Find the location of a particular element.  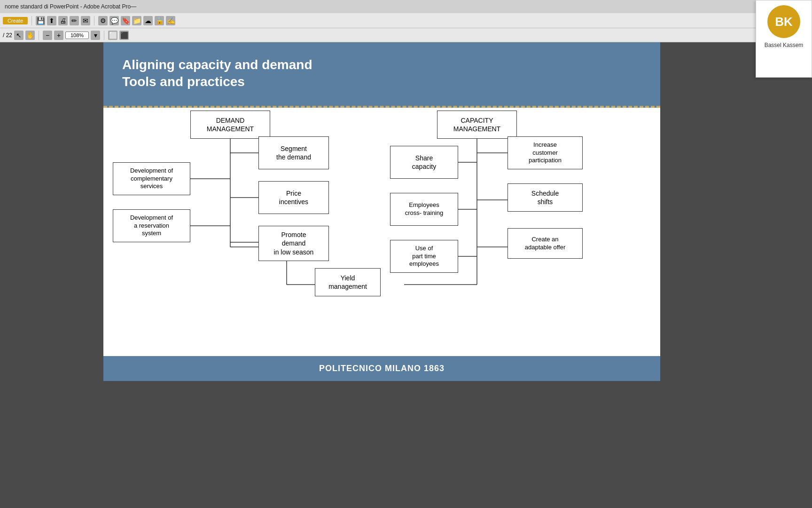

price-box: Priceincentives is located at coordinates (294, 198).